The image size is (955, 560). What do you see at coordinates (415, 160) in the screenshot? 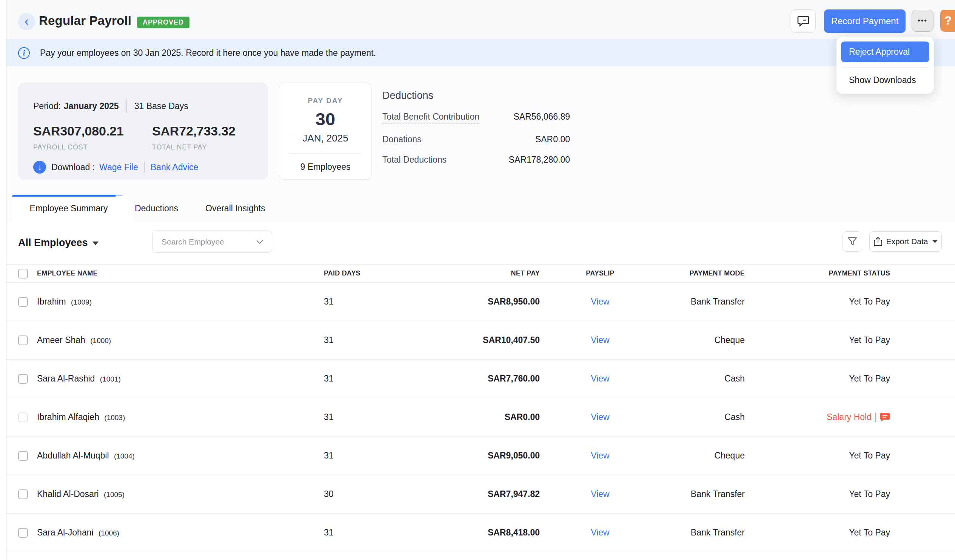
I see `total-deductions-label: Total Deductions` at bounding box center [415, 160].